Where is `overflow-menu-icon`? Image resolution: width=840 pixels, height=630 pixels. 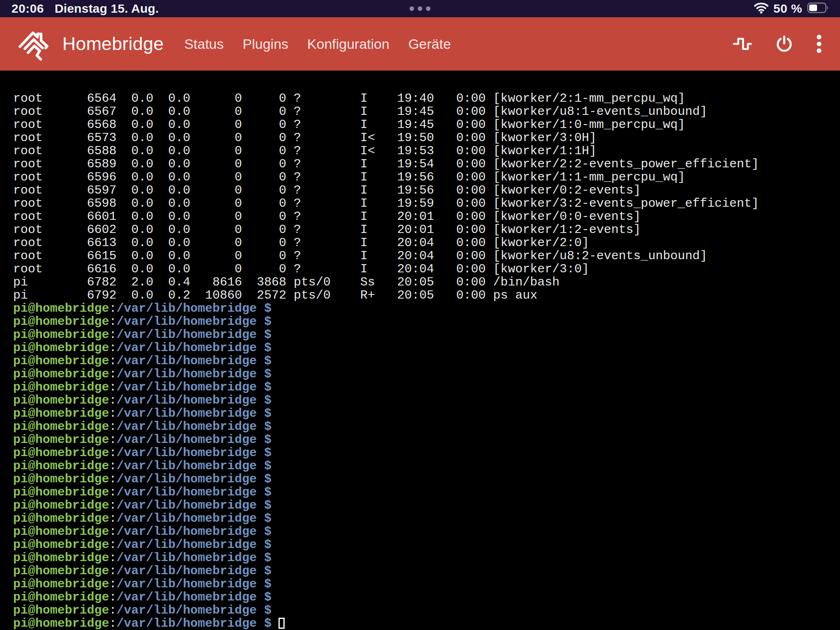
overflow-menu-icon is located at coordinates (819, 44).